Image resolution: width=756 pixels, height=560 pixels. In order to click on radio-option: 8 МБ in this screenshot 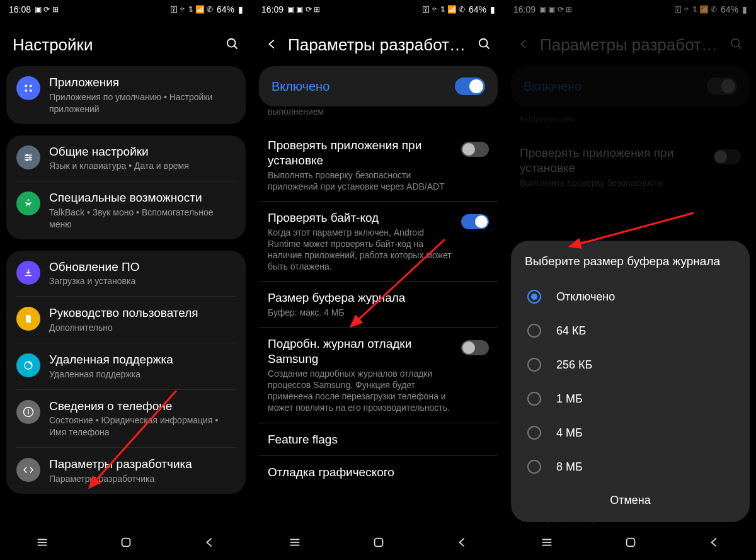, I will do `click(630, 467)`.